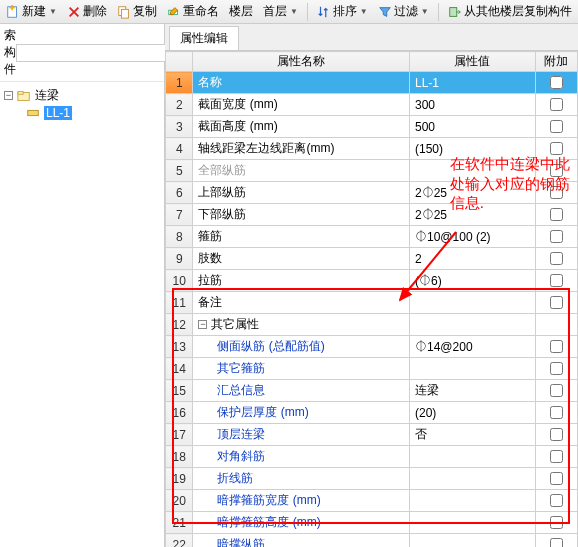 The image size is (578, 547). I want to click on table-row: 14其它箍筋, so click(372, 369).